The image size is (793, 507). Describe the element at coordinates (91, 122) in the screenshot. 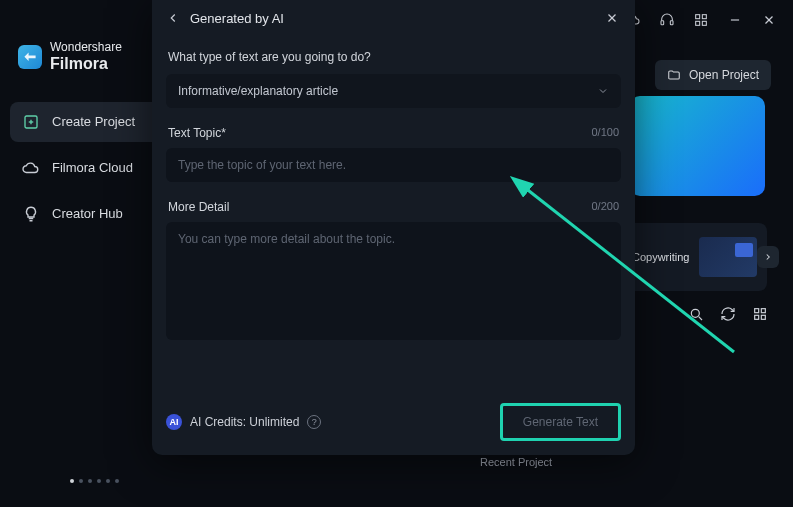

I see `sidebar-item-create-project: Create Project` at that location.